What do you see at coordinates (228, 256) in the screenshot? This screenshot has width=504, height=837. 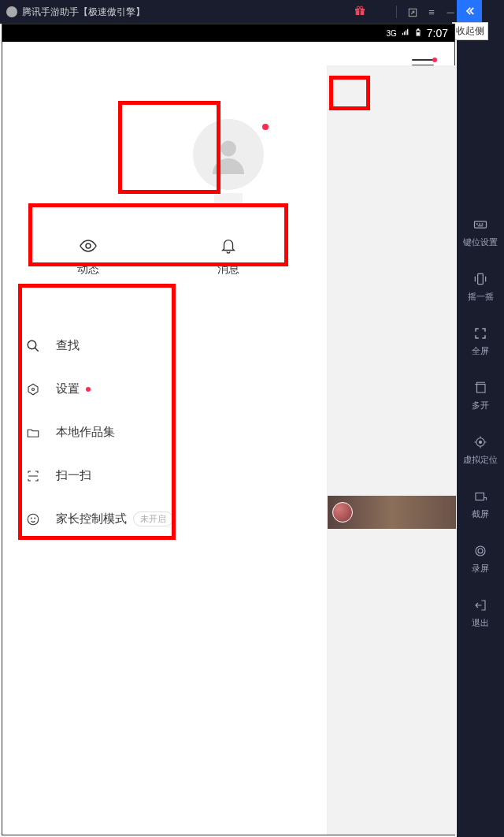 I see `tab-message: 消息` at bounding box center [228, 256].